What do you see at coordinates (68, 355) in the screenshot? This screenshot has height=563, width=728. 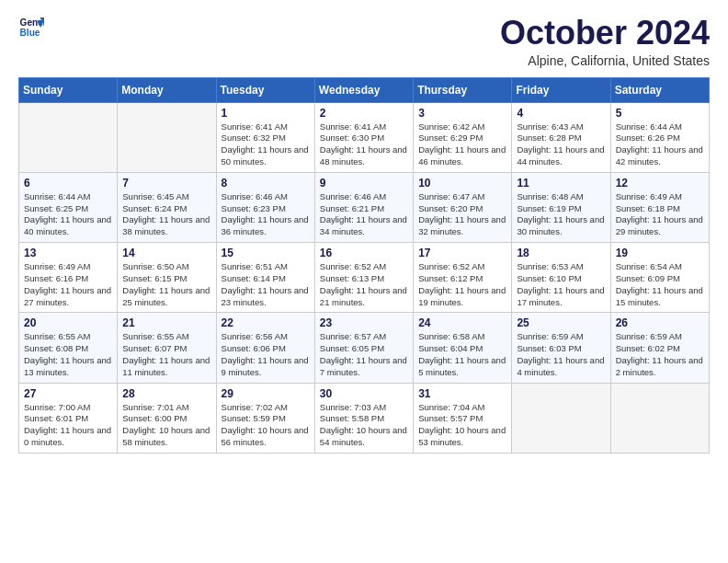 I see `day-info: Sunrise: 6:55 AM Sunset: 6:08 PM Dayligh…` at bounding box center [68, 355].